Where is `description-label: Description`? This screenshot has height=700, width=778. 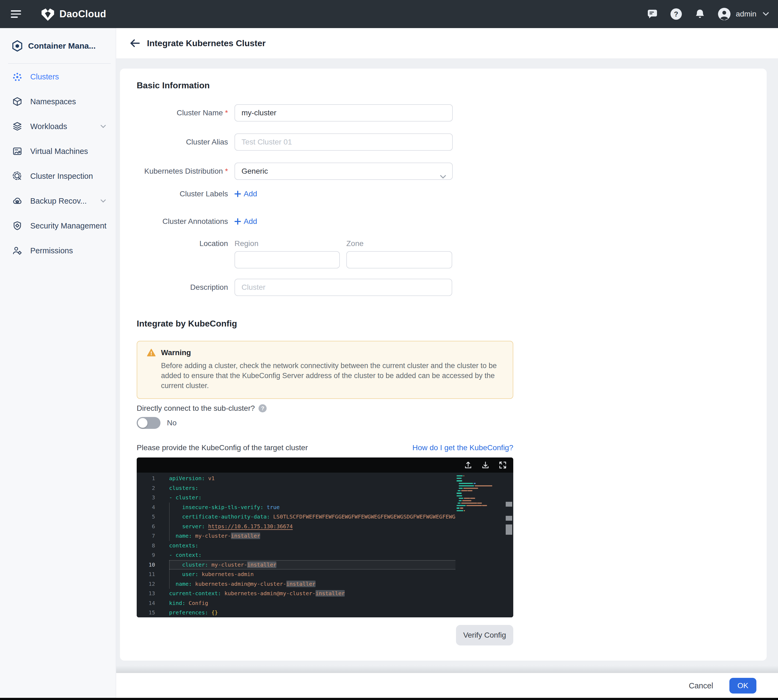
description-label: Description is located at coordinates (174, 288).